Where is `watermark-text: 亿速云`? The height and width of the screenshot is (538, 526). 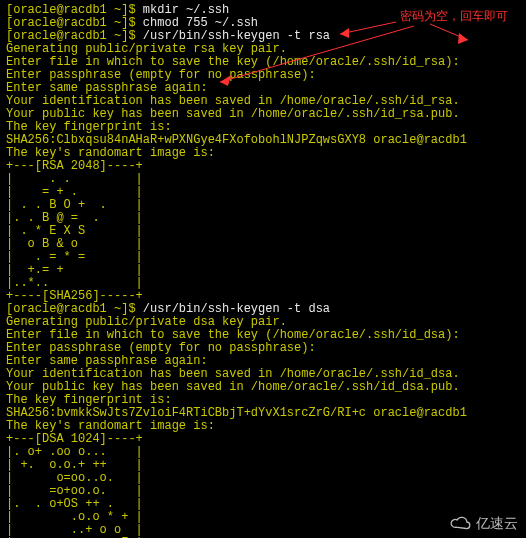
watermark-text: 亿速云 is located at coordinates (497, 524).